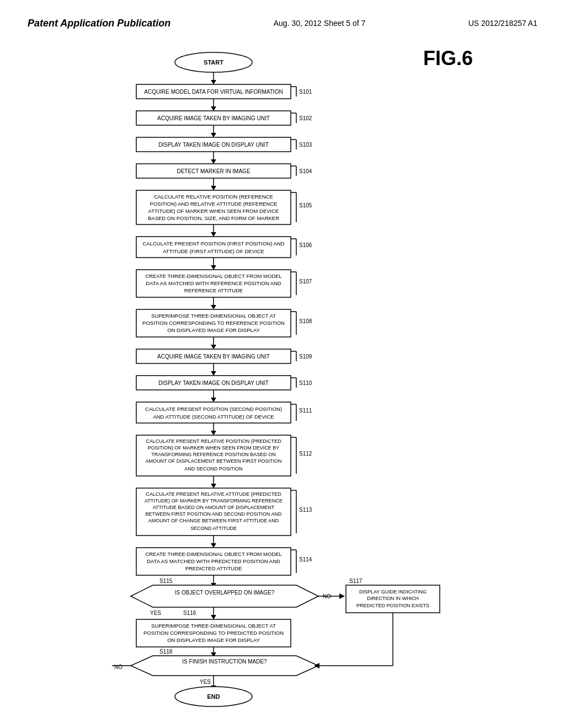  Describe the element at coordinates (213, 461) in the screenshot. I see `svg-text:AMOUNT OF DISPLACEMENT BETWEEN: AMOUNT OF DISPLACEMENT BETWEEN FIRST POS…` at that location.